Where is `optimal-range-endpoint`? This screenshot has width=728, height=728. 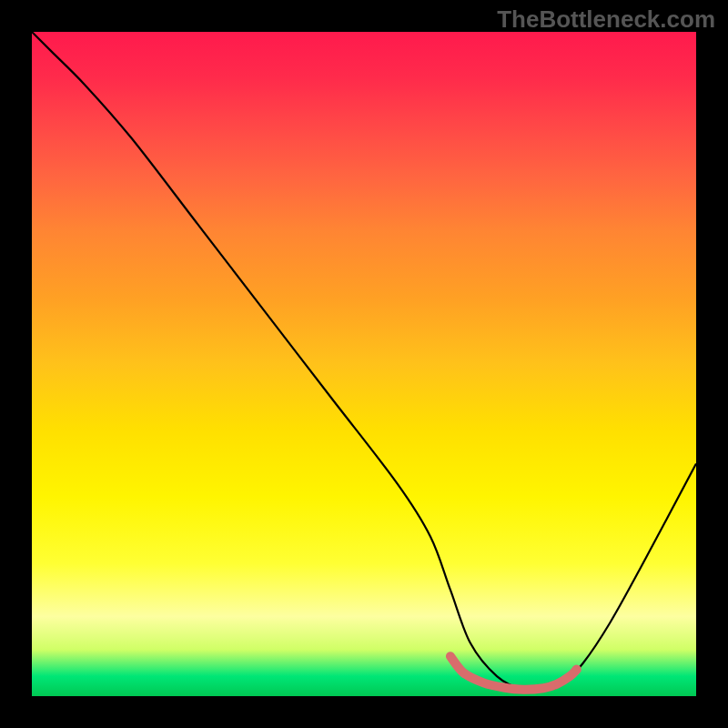
optimal-range-endpoint is located at coordinates (577, 670).